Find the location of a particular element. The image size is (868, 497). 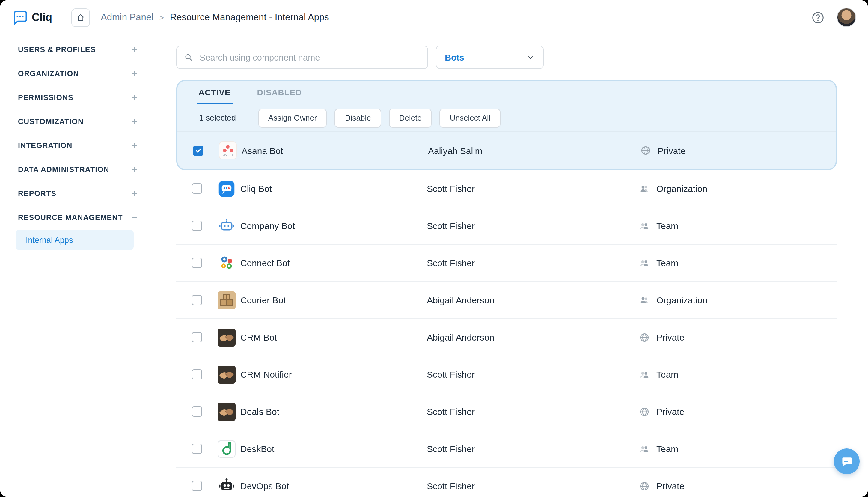

bot-owner: Aaliyah Salim is located at coordinates (534, 151).